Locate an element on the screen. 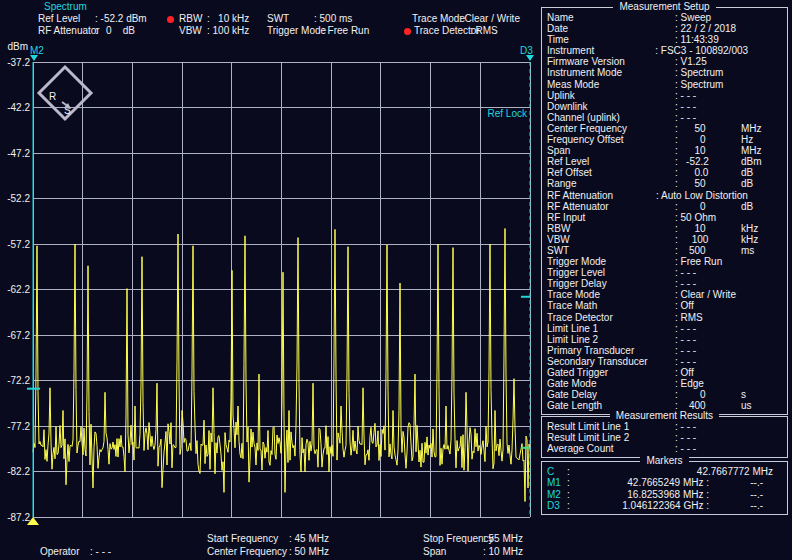 This screenshot has width=792, height=560. setup-row: Downlink: - - - is located at coordinates (664, 106).